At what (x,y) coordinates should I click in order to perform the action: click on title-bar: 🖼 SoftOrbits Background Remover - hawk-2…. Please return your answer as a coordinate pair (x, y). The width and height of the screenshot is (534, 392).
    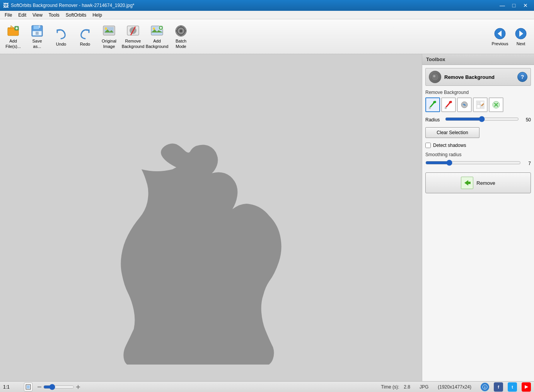
    Looking at the image, I should click on (267, 5).